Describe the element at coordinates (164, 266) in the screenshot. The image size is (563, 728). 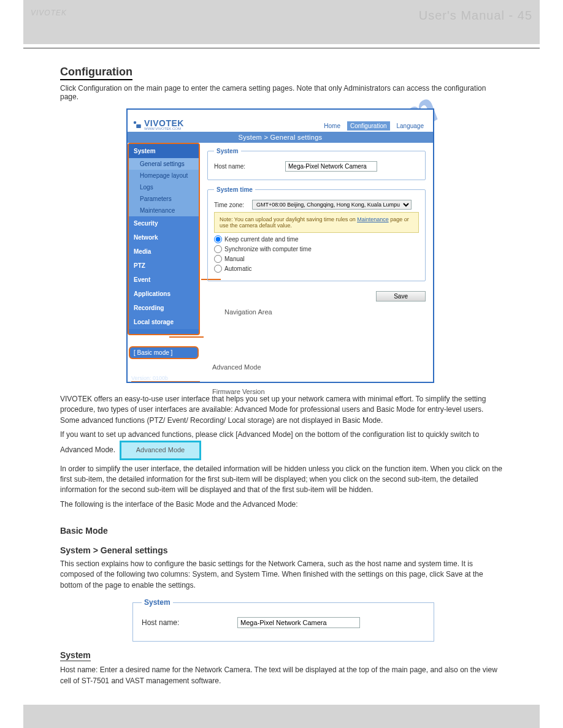
I see `sidebar-item-ptz: PTZ` at that location.